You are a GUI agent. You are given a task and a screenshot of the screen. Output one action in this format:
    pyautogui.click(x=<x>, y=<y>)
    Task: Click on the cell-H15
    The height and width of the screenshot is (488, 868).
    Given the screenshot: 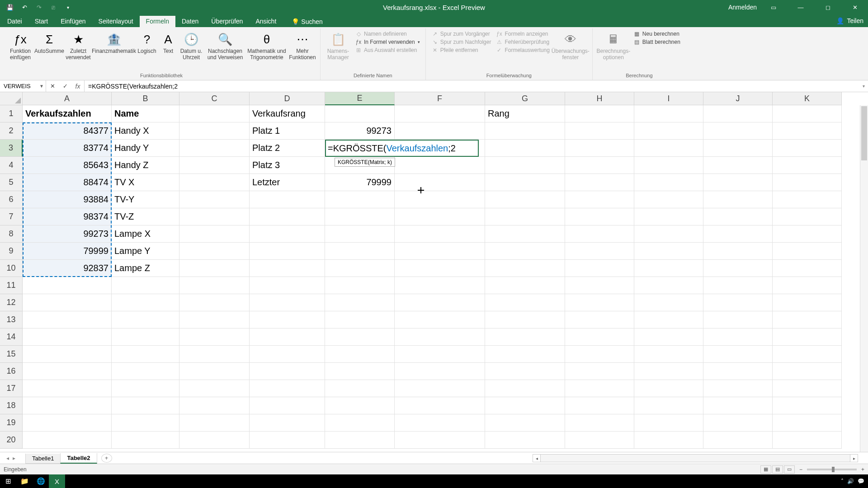 What is the action you would take?
    pyautogui.click(x=599, y=354)
    